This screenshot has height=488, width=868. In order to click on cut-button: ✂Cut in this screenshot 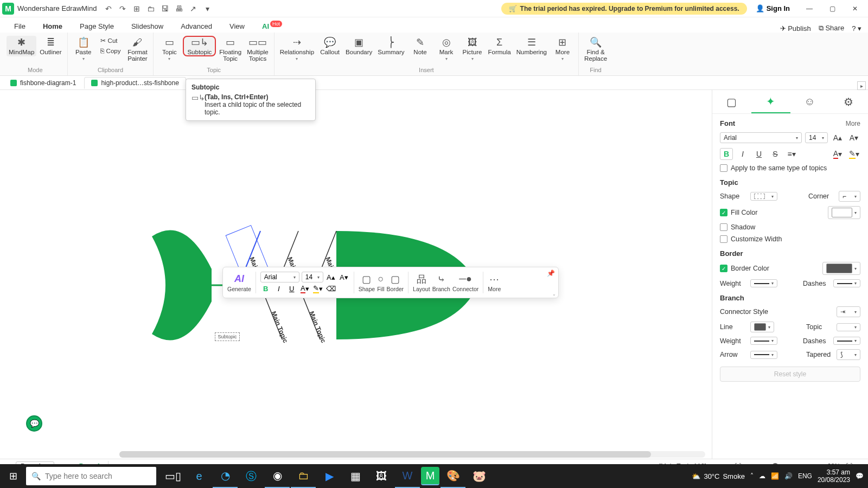, I will do `click(111, 41)`.